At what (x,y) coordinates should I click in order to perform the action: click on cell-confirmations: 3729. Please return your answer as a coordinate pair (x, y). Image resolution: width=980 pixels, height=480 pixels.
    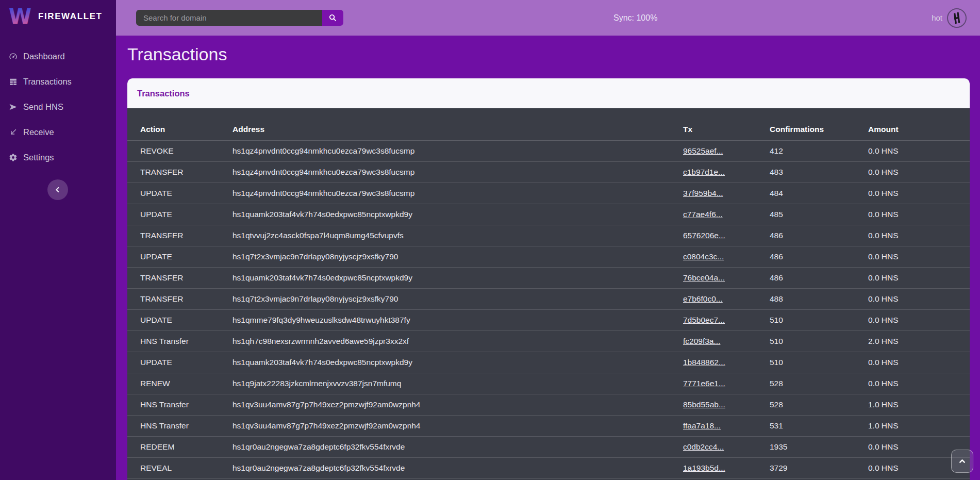
    Looking at the image, I should click on (778, 468).